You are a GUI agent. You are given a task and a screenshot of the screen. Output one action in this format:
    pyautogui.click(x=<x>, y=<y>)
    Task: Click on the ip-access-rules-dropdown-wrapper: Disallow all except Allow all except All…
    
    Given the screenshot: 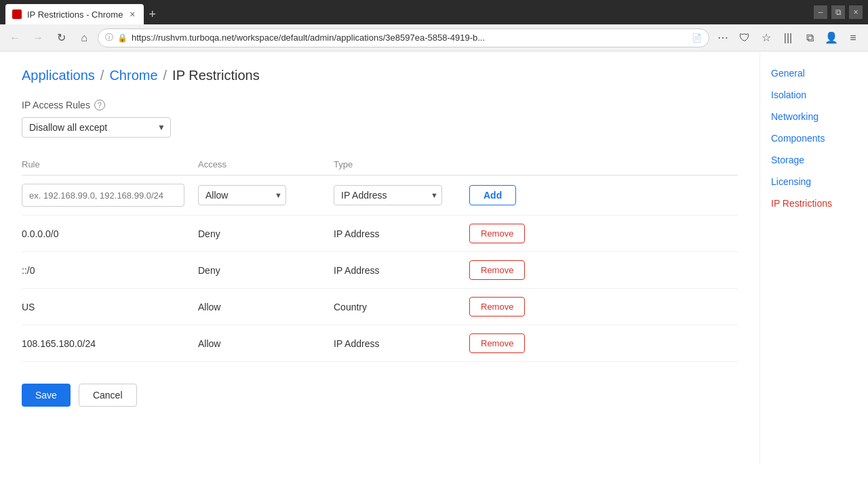 What is the action you would take?
    pyautogui.click(x=96, y=127)
    